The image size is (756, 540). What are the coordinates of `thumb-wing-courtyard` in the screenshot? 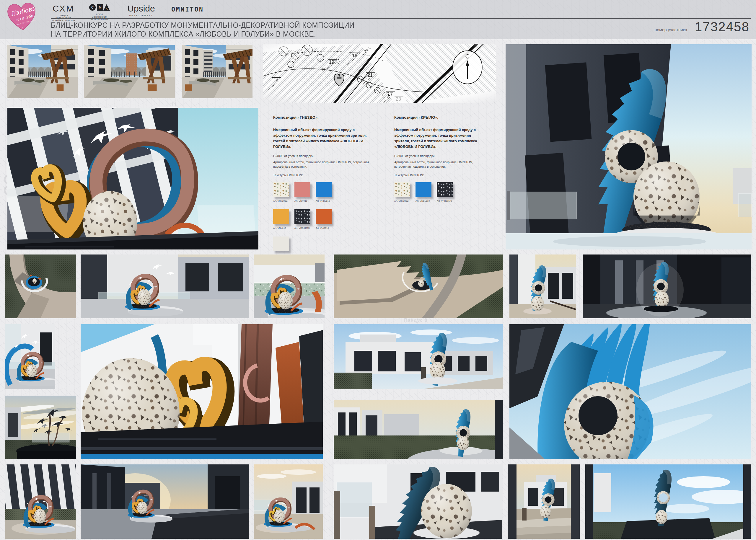 It's located at (543, 286).